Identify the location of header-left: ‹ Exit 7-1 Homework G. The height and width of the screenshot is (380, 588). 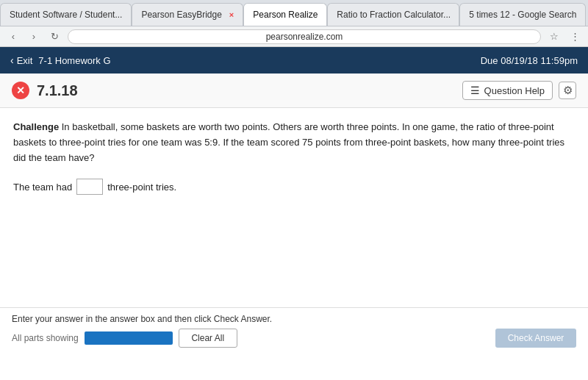
(60, 60).